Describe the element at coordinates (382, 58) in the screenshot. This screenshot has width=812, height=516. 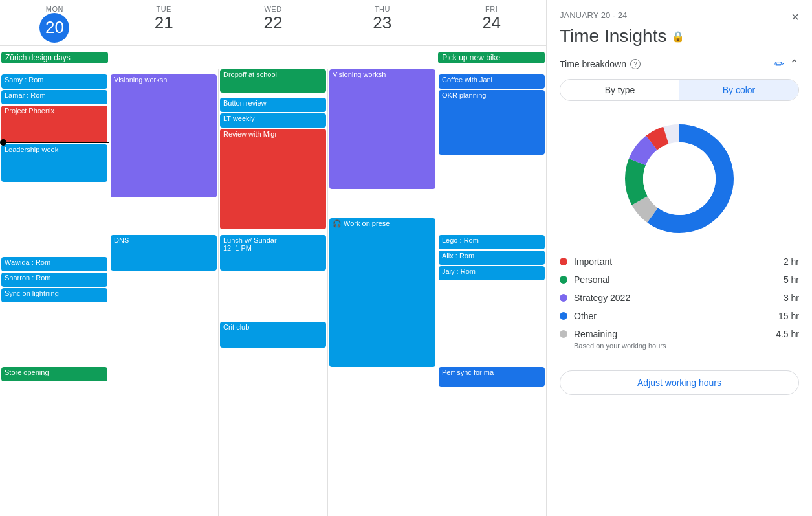
I see `all-day-thu` at that location.